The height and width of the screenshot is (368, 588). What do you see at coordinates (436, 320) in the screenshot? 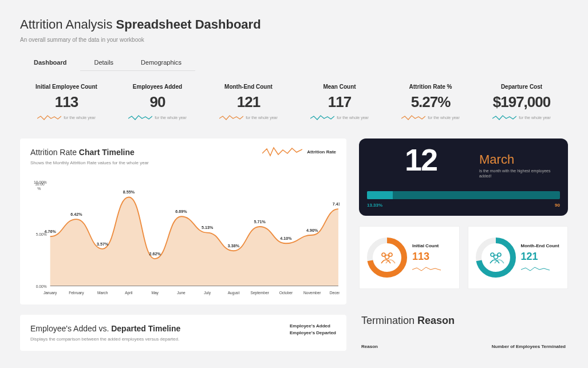
I see `termination-title-bold: Reason` at bounding box center [436, 320].